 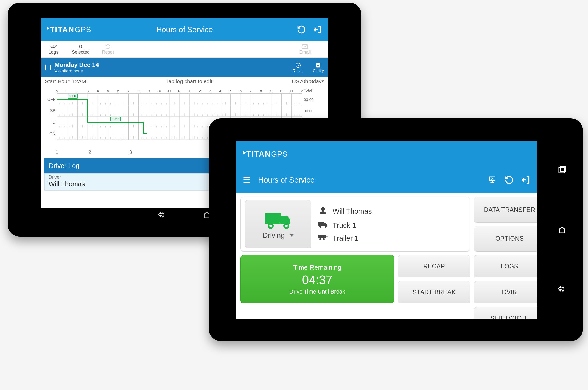 What do you see at coordinates (318, 68) in the screenshot?
I see `certify-button: Certify` at bounding box center [318, 68].